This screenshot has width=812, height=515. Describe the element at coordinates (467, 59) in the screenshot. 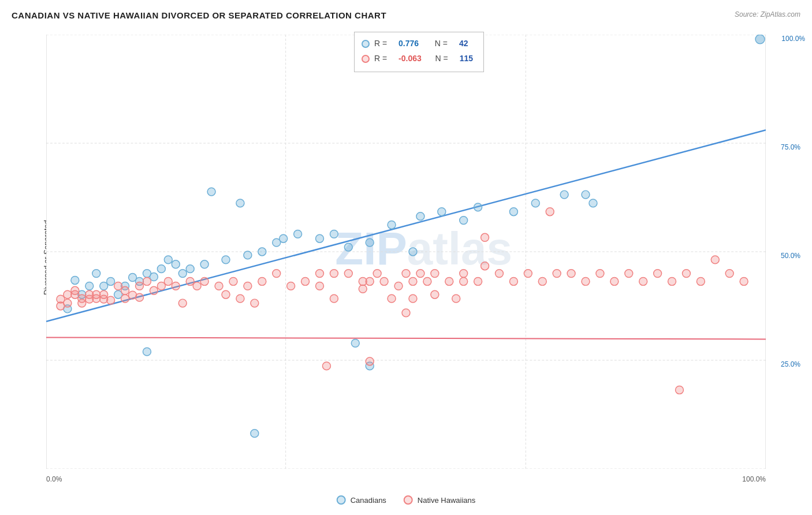

I see `legend-pink-nvalue: 115` at that location.